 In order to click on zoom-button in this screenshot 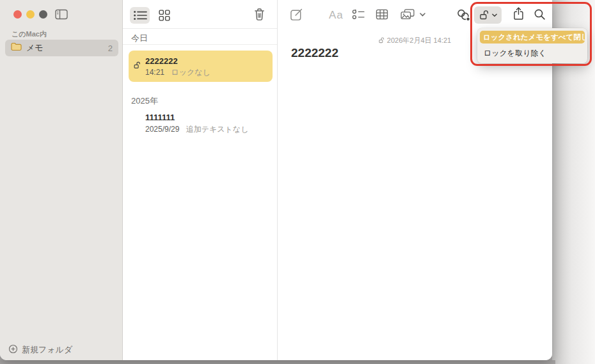, I will do `click(44, 14)`.